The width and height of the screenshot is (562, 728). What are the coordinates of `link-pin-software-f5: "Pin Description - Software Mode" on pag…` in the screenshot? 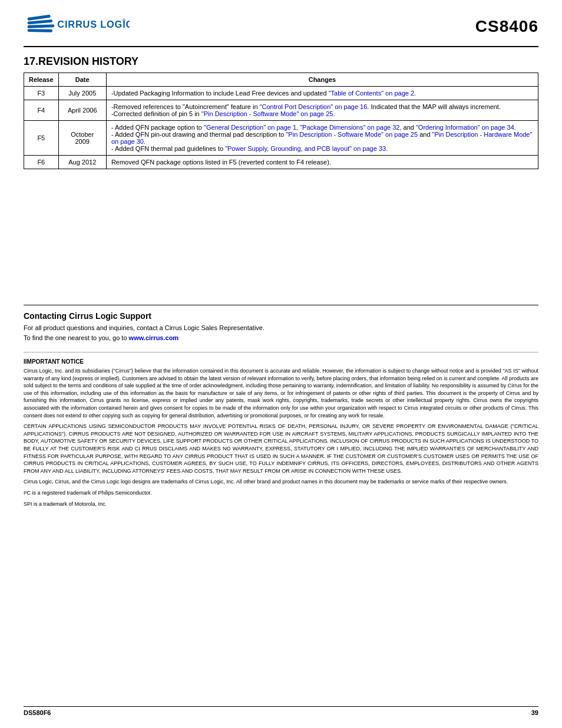 It's located at (352, 134).